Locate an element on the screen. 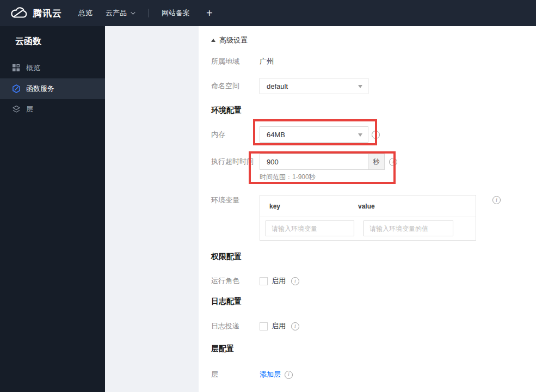  memory-select: 64MB is located at coordinates (314, 134).